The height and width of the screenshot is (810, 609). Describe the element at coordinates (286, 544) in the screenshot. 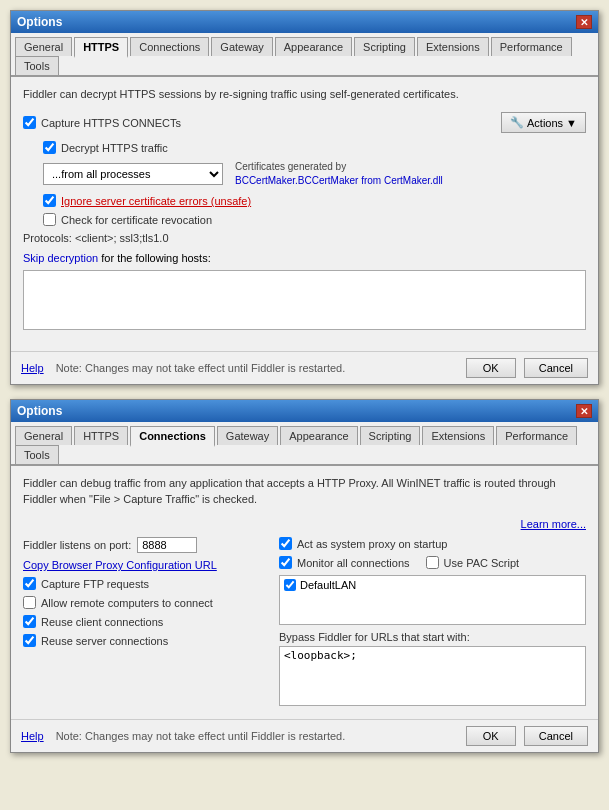

I see `act-as-proxy-checkbox` at that location.